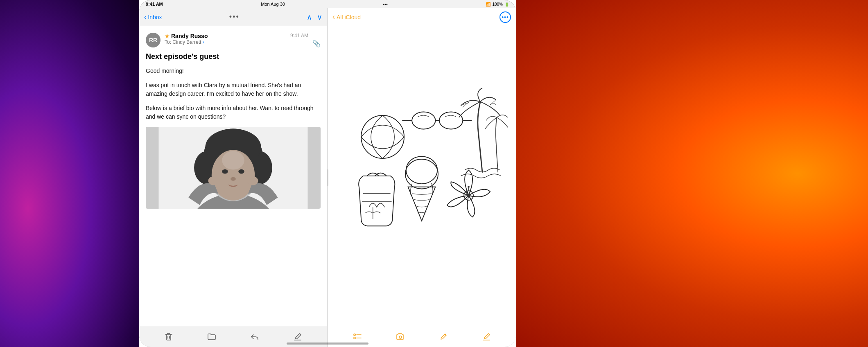  I want to click on notes-header: ‹ All iCloud •••, so click(422, 17).